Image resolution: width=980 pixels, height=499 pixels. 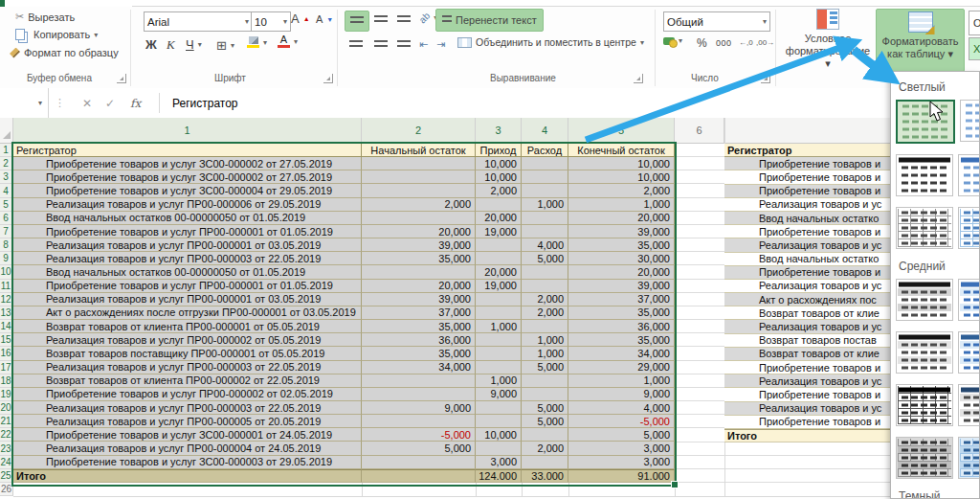 What do you see at coordinates (7, 353) in the screenshot?
I see `row-header-16: 16` at bounding box center [7, 353].